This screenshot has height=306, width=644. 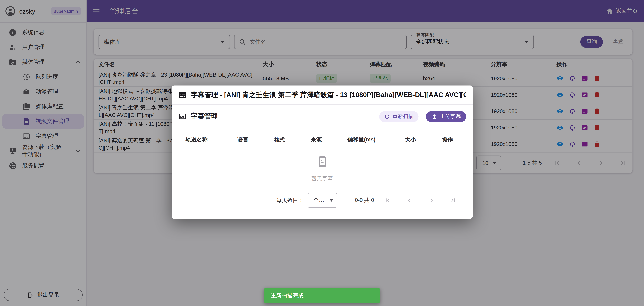 I want to click on col-header-size: 大小, so click(x=420, y=140).